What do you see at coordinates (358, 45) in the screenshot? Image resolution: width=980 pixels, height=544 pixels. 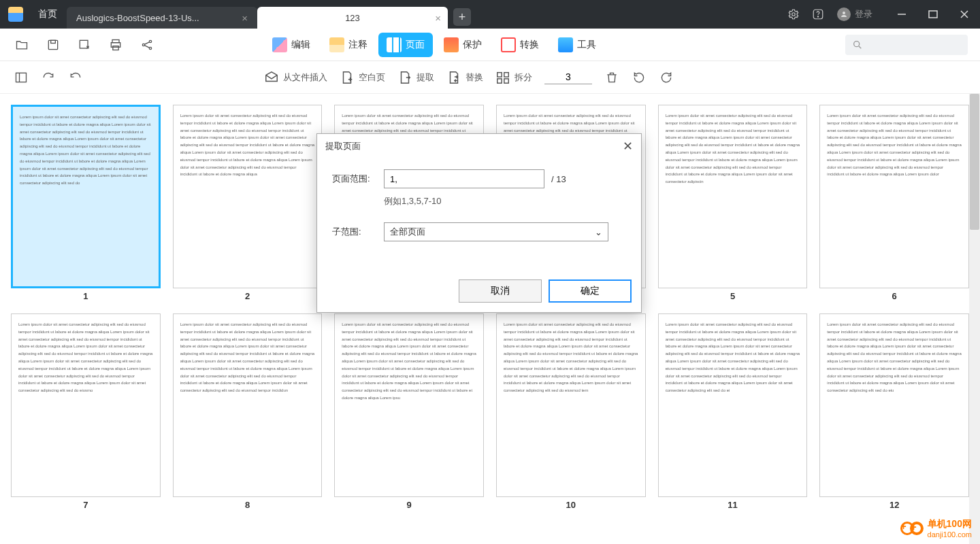 I see `mode-label: 注释` at bounding box center [358, 45].